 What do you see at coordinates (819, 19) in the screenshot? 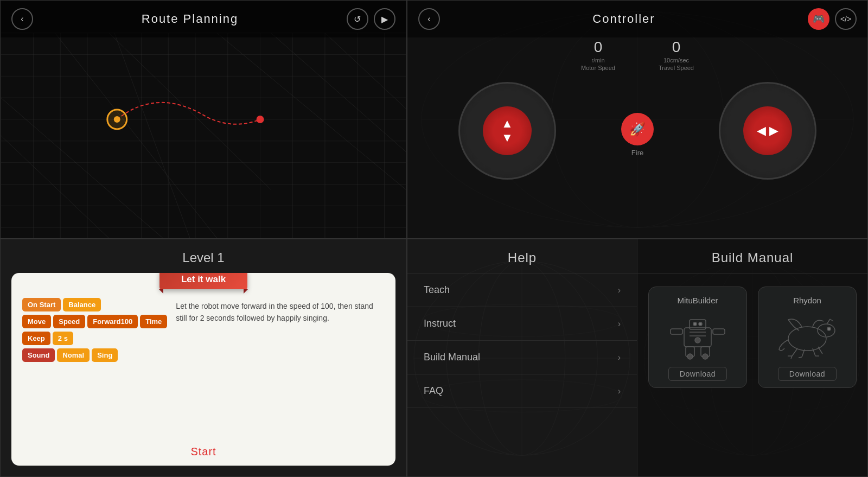
I see `controller-gamepad-button: 🎮` at bounding box center [819, 19].